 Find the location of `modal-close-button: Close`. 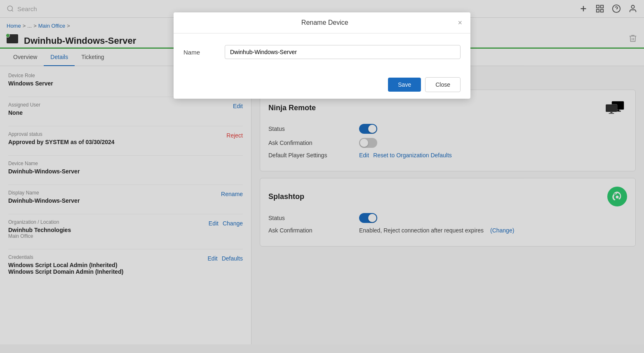

modal-close-button: Close is located at coordinates (443, 85).